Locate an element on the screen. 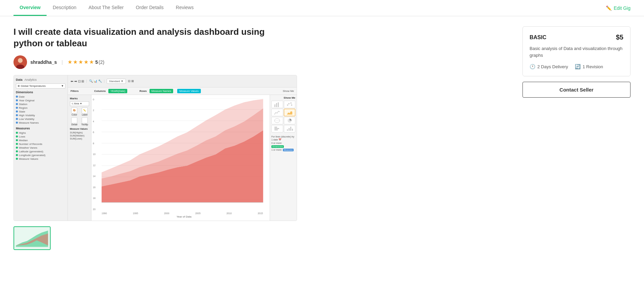 The image size is (644, 301). chart-area: 1990 1995 2000 2005 2010 2015 Year of Da… is located at coordinates (186, 158).